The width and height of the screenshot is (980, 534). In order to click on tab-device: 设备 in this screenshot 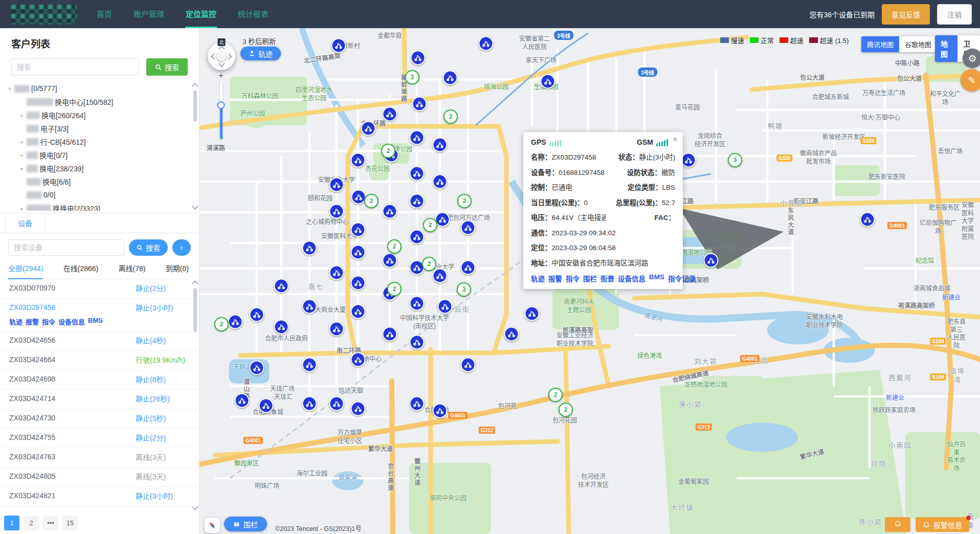, I will do `click(25, 223)`.